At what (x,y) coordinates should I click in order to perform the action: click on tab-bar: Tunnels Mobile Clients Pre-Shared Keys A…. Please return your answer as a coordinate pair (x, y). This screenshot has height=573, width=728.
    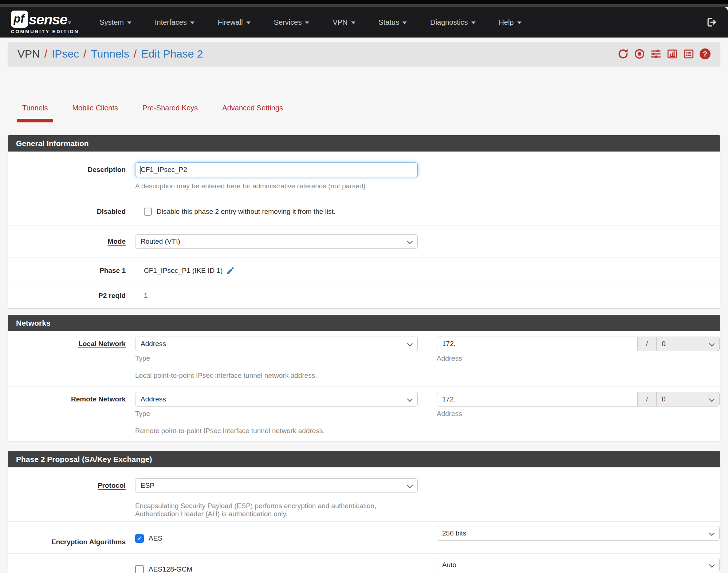
    Looking at the image, I should click on (372, 111).